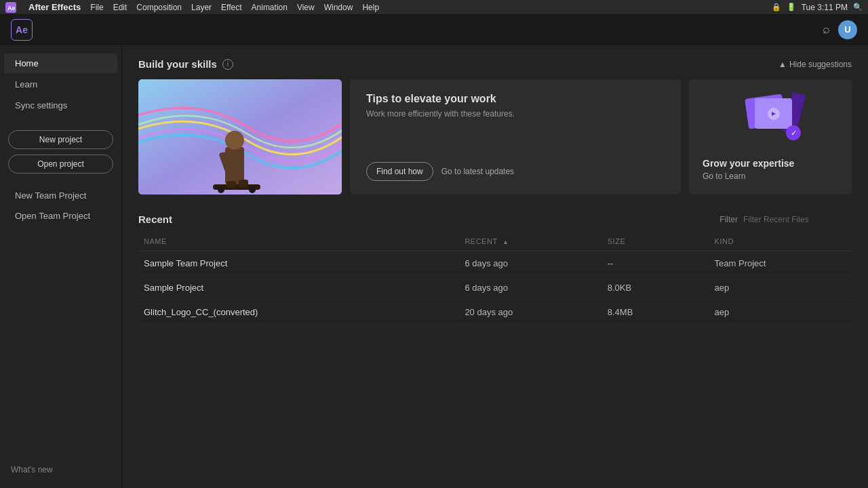  What do you see at coordinates (774, 114) in the screenshot?
I see `play-icon: ▶` at bounding box center [774, 114].